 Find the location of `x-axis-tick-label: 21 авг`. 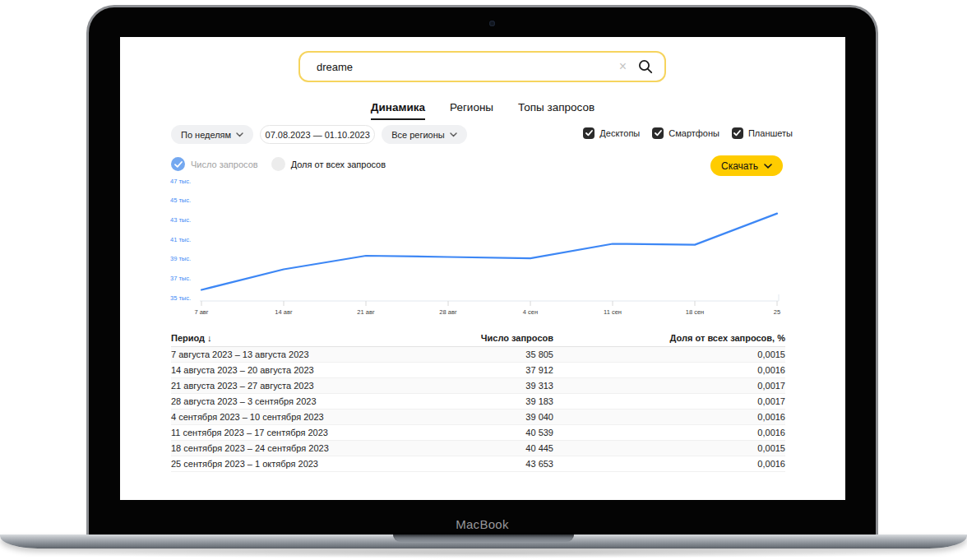

x-axis-tick-label: 21 авг is located at coordinates (366, 312).